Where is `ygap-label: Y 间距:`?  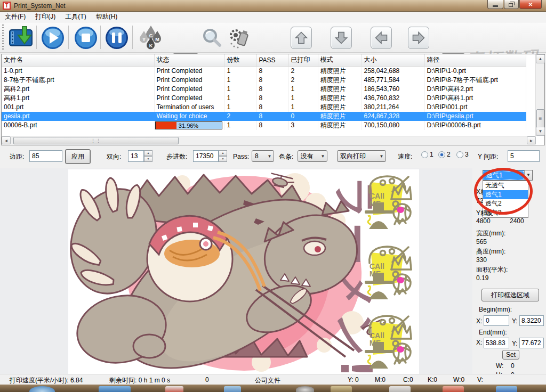
ygap-label: Y 间距: is located at coordinates (488, 157).